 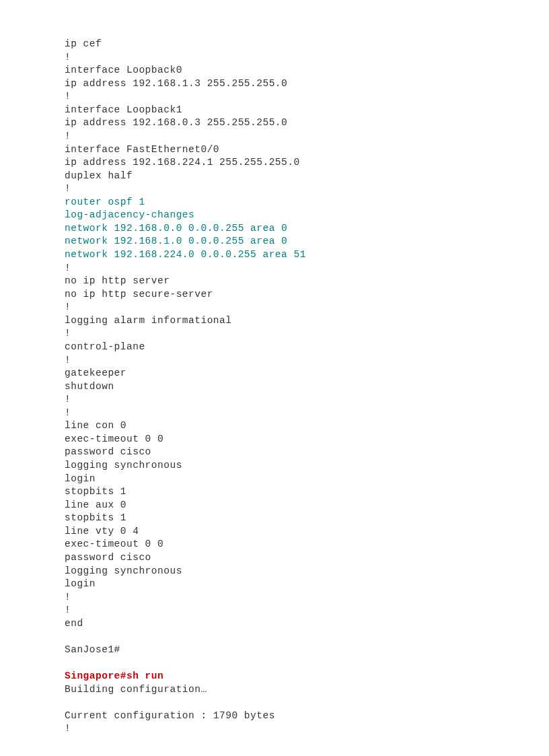 What do you see at coordinates (307, 242) in the screenshot?
I see `config-line: network 192.168.1.0 0.0.0.255 area 0` at bounding box center [307, 242].